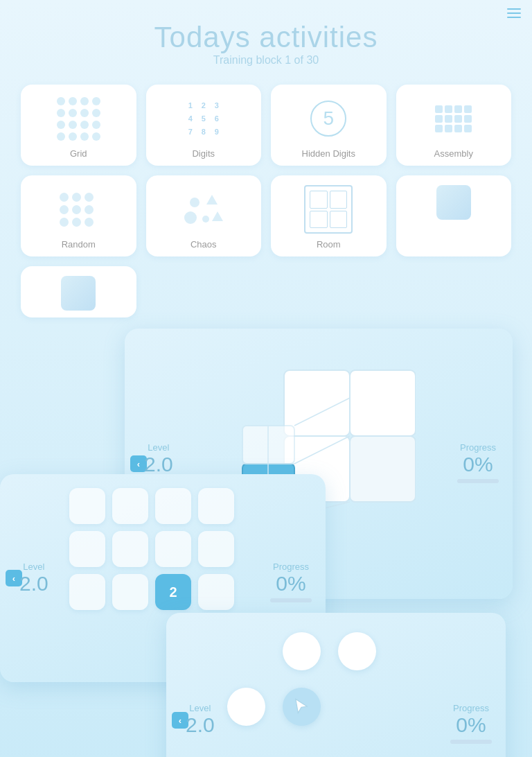 The height and width of the screenshot is (757, 532). I want to click on dots-progress-bar-bg, so click(471, 742).